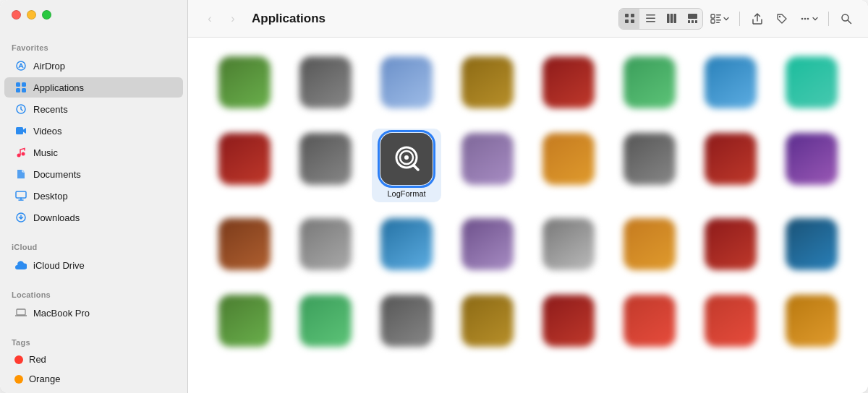  Describe the element at coordinates (289, 19) in the screenshot. I see `toolbar-title: Applications` at that location.